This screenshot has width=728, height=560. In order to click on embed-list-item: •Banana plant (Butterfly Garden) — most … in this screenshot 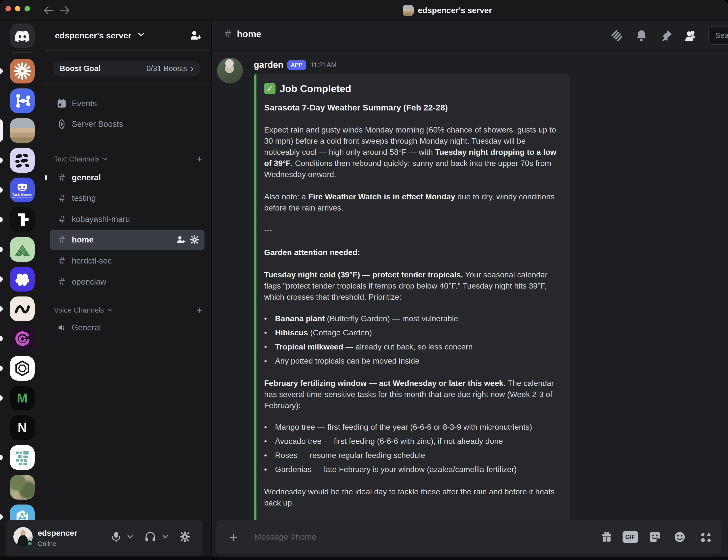, I will do `click(412, 319)`.